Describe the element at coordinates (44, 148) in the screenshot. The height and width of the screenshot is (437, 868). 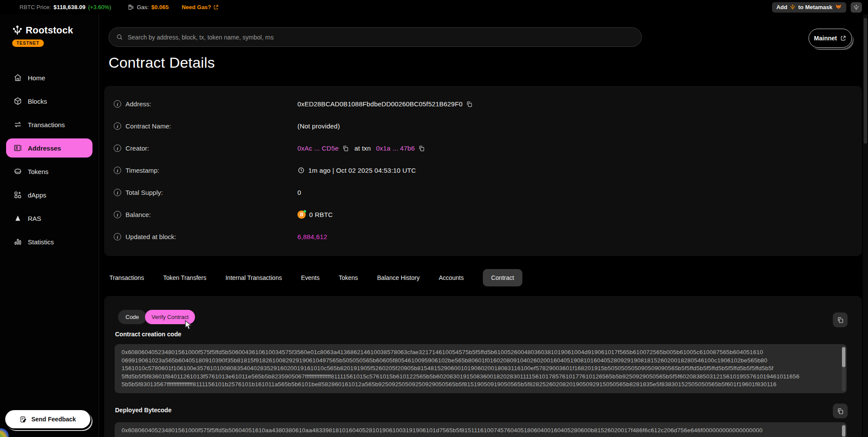
I see `sidebar-item-label: Addresses` at that location.